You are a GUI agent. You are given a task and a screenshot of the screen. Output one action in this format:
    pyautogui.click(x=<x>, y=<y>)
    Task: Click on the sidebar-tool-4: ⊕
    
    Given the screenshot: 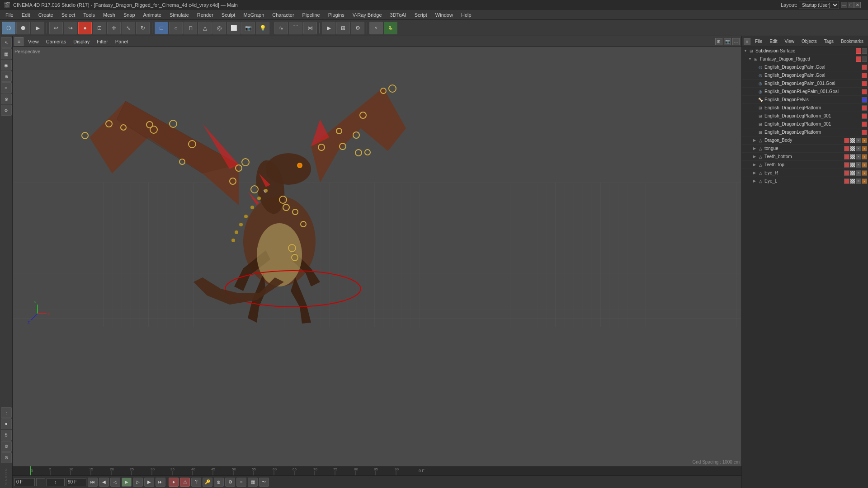 What is the action you would take?
    pyautogui.click(x=6, y=76)
    